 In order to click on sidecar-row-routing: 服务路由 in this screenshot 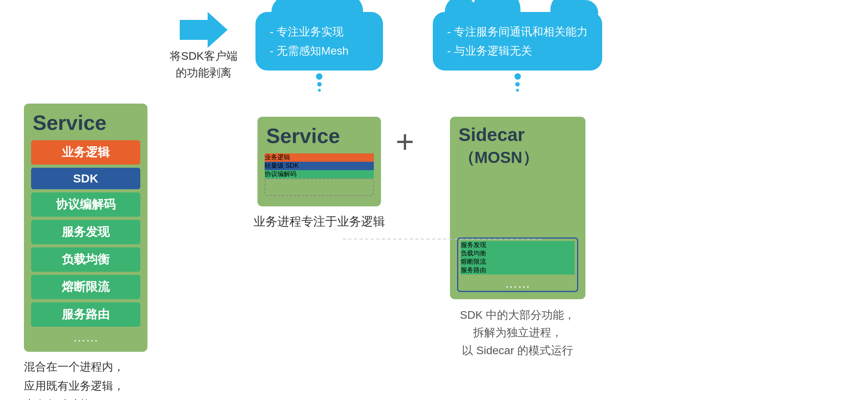, I will do `click(518, 270)`.